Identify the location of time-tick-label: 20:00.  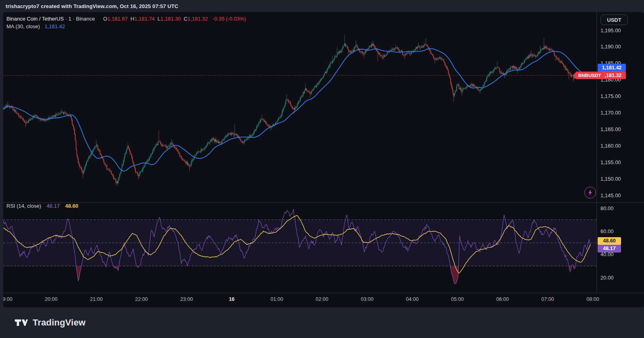
(51, 299).